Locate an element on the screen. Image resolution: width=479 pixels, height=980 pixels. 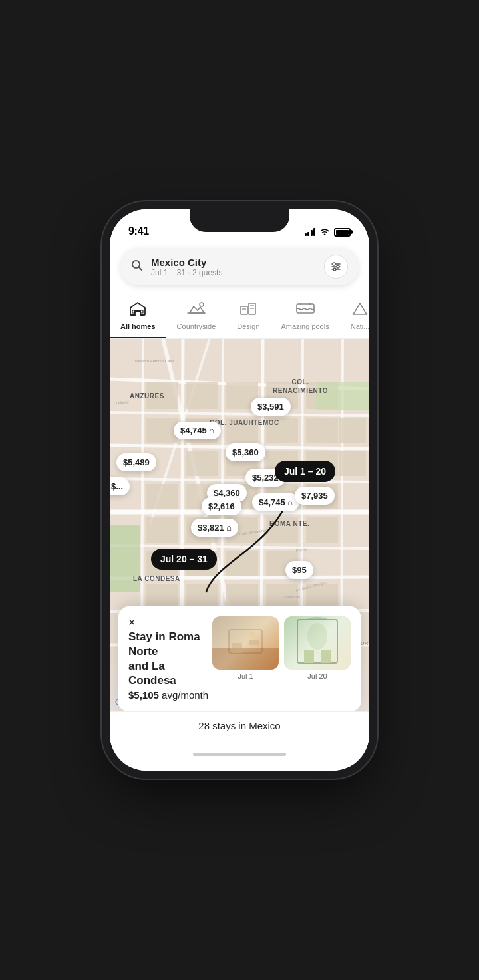
search-bar-container: Mexico City Jul 1 – 31 · 2 guests is located at coordinates (240, 268).